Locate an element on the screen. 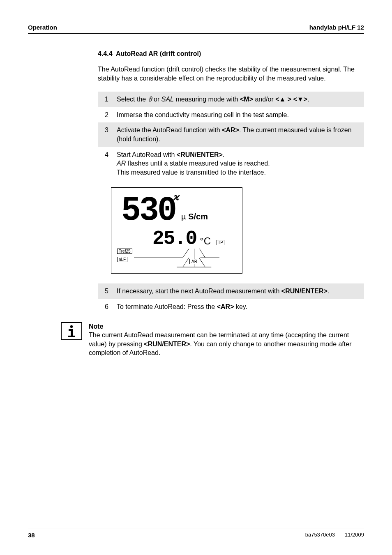 This screenshot has height=555, width=392. section-number: 4.4.4 is located at coordinates (105, 53).